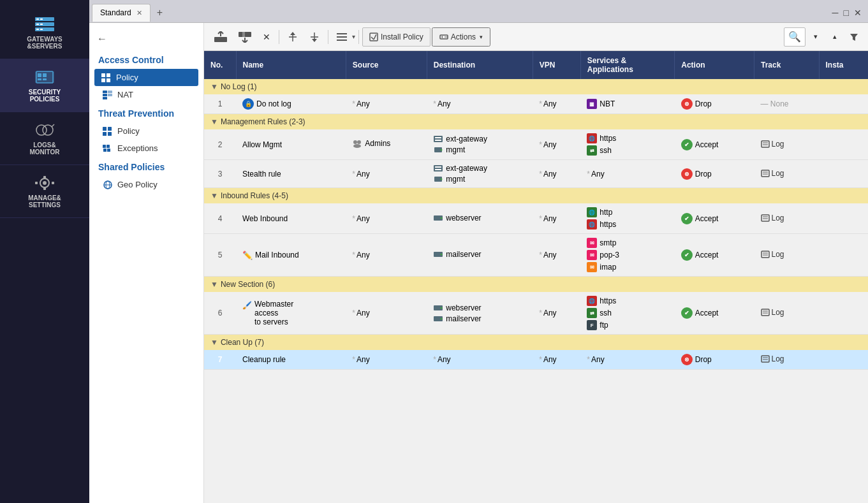  What do you see at coordinates (536, 360) in the screenshot?
I see `table-row-selected: 7 Cleanup rule *Any *Any *Any *Any ⊗ Dro…` at bounding box center [536, 360].